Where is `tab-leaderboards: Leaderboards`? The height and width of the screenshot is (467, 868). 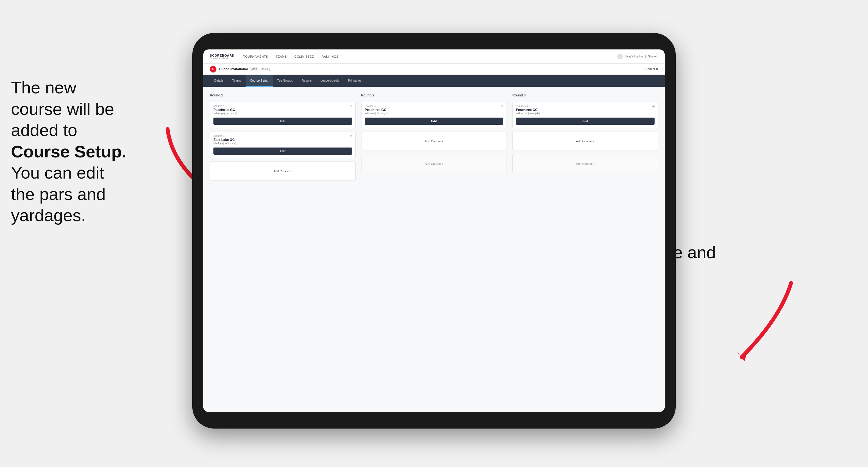 tab-leaderboards: Leaderboards is located at coordinates (330, 81).